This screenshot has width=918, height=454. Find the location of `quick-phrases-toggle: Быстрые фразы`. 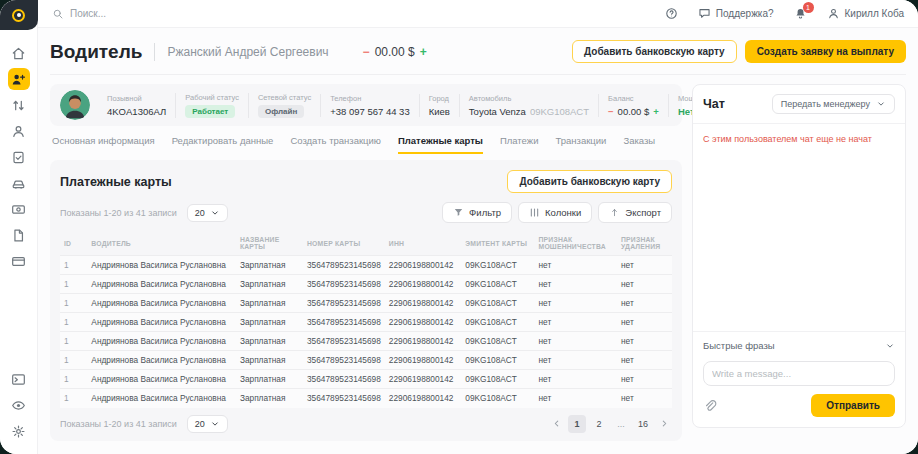

quick-phrases-toggle: Быстрые фразы is located at coordinates (799, 345).